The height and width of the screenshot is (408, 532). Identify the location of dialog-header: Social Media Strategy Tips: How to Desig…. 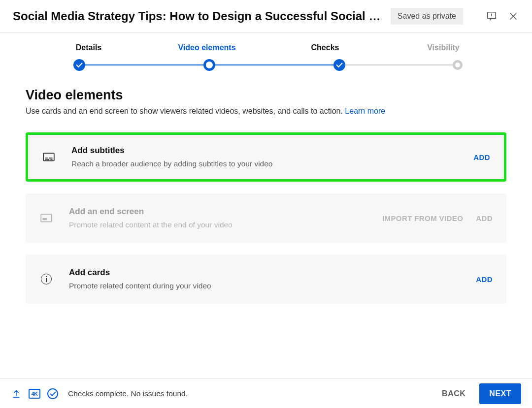
(266, 16).